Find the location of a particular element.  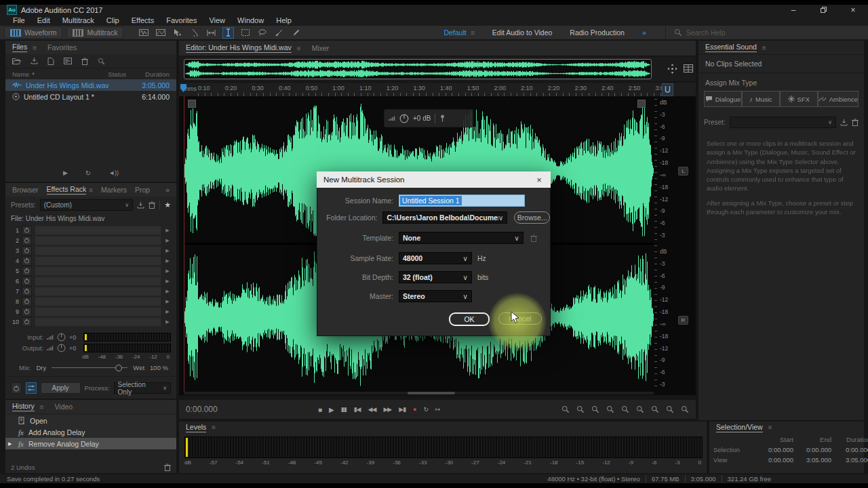

hud-volume-control: +0 dB is located at coordinates (429, 118).